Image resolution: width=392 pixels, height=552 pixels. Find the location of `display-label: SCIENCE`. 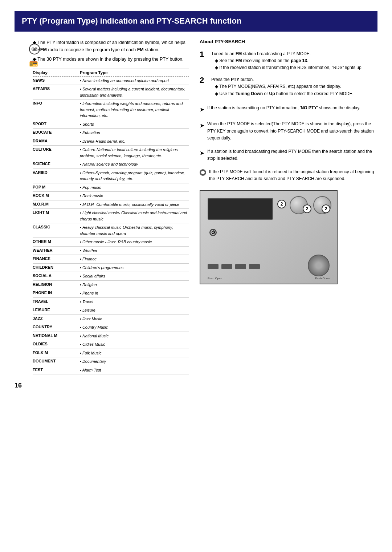

display-label: SCIENCE is located at coordinates (56, 163).